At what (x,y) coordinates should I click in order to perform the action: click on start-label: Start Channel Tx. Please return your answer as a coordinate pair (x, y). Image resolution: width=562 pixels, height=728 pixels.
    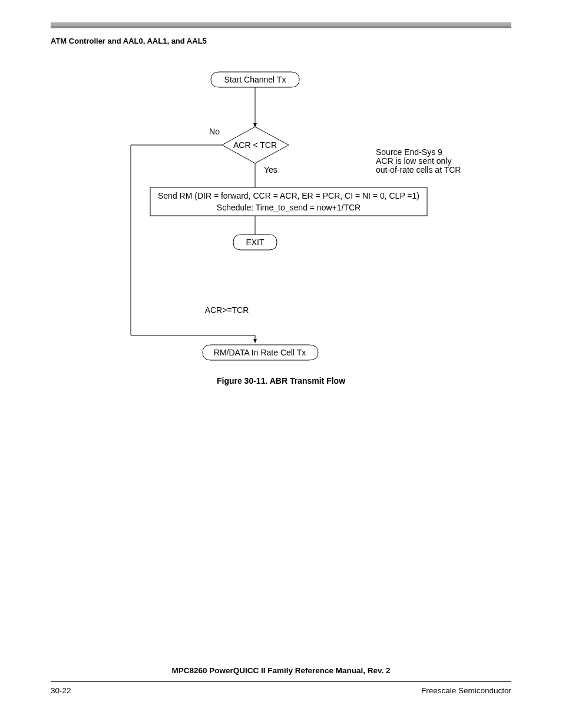
    Looking at the image, I should click on (256, 80).